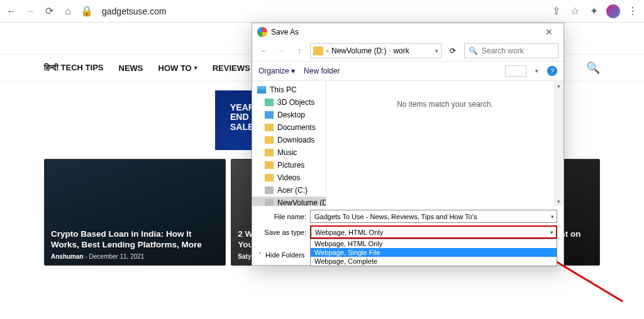 The height and width of the screenshot is (319, 644). I want to click on tree-music: Music, so click(289, 153).